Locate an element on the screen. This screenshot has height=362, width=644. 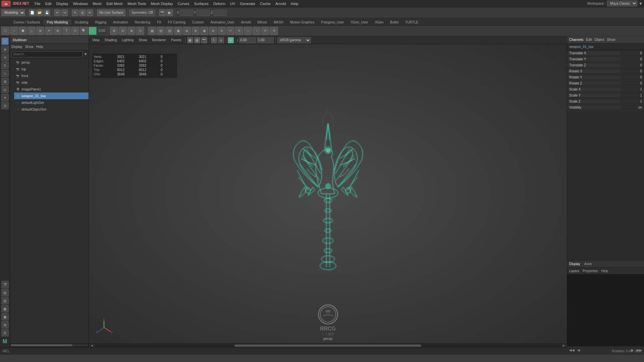
shelf-icon-7: ⊞ is located at coordinates (58, 31).